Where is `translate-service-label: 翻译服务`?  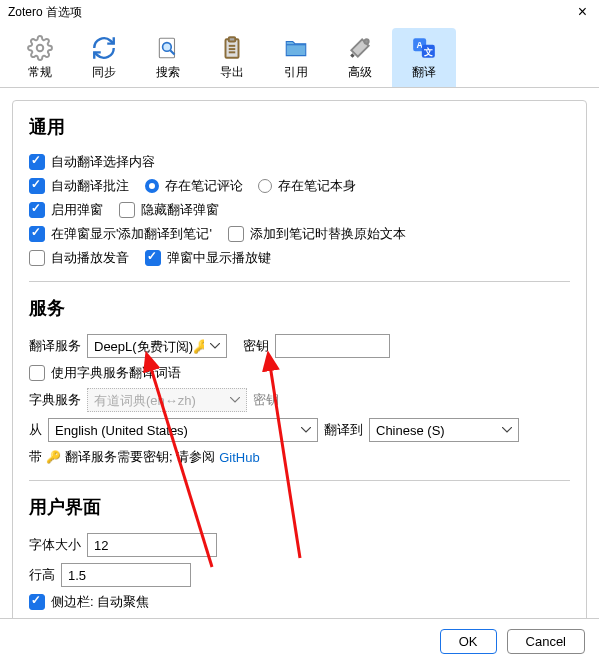 translate-service-label: 翻译服务 is located at coordinates (55, 346).